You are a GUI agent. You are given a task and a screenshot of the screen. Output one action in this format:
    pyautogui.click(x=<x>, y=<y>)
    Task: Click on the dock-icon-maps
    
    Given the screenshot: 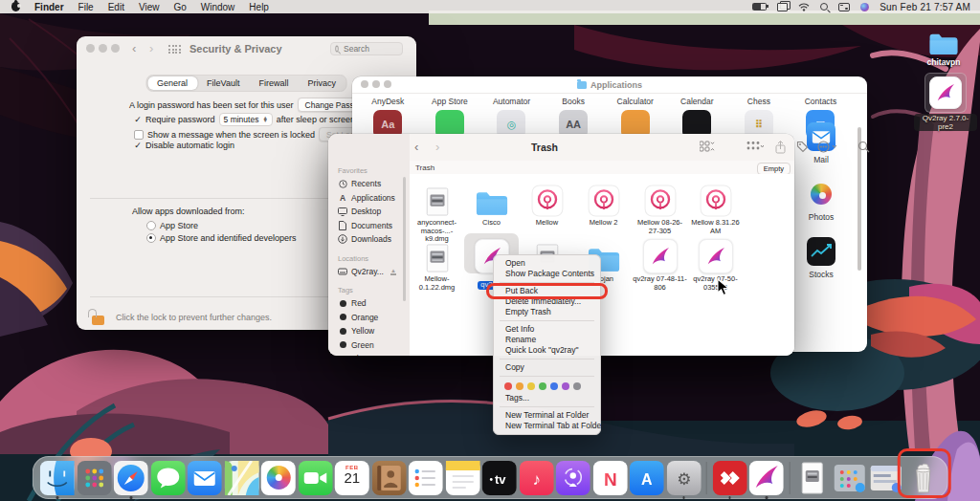 What is the action you would take?
    pyautogui.click(x=241, y=478)
    